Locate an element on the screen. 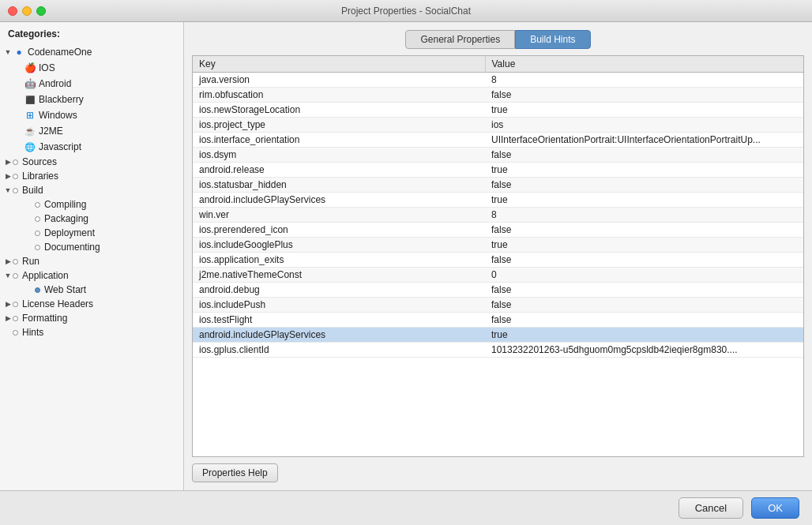 The image size is (812, 525). sidebar-item-ios: 🍎 IOS is located at coordinates (92, 68).